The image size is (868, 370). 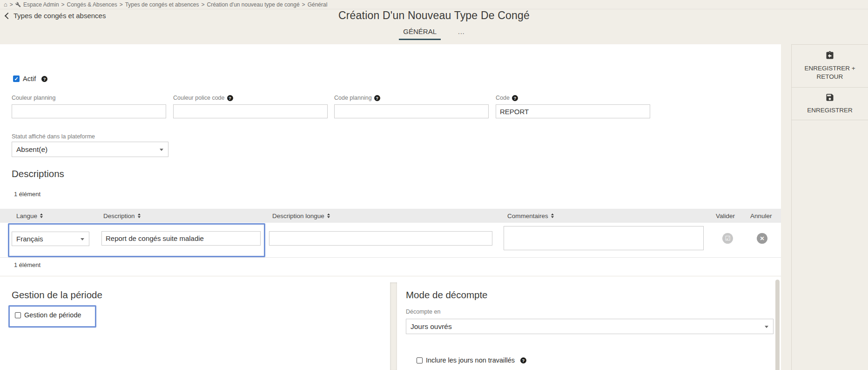 What do you see at coordinates (230, 98) in the screenshot?
I see `couleur-police-code-help-icon` at bounding box center [230, 98].